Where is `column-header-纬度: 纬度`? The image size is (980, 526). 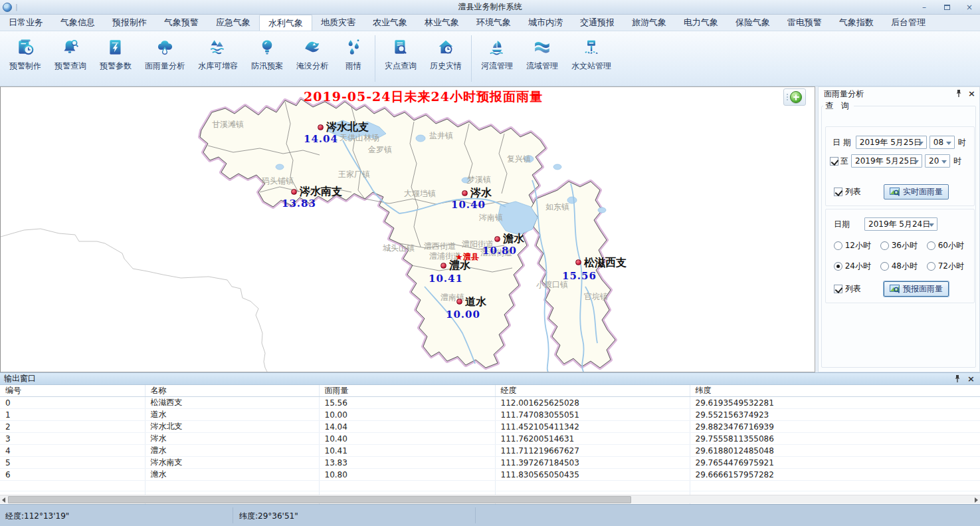 column-header-纬度: 纬度 is located at coordinates (834, 391).